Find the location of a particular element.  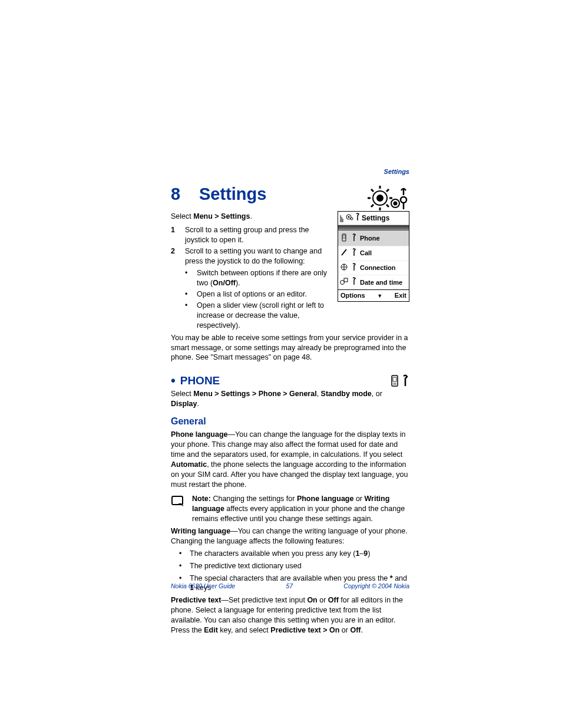

gear-small-icon is located at coordinates (349, 218).